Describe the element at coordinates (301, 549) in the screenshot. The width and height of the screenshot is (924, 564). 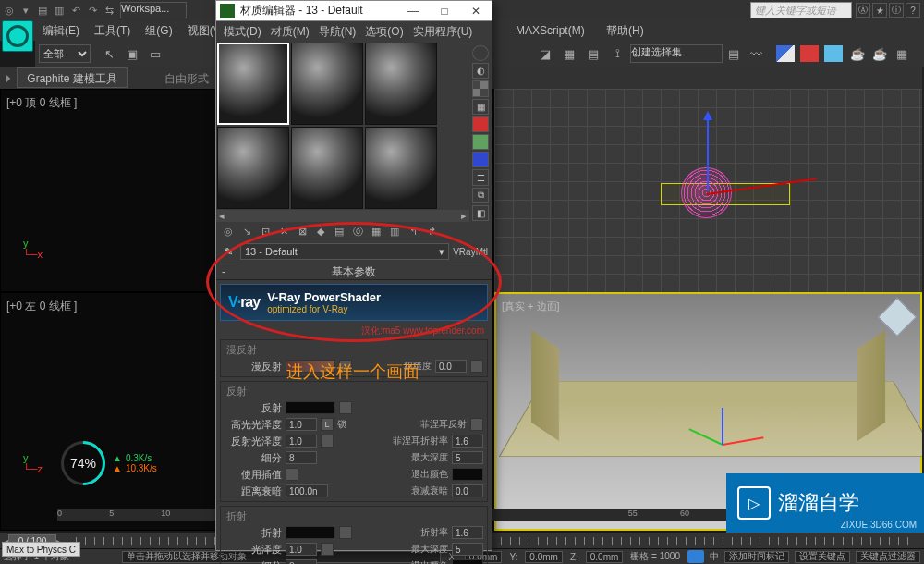
I see `refr-gloss-spinner: 1.0` at that location.